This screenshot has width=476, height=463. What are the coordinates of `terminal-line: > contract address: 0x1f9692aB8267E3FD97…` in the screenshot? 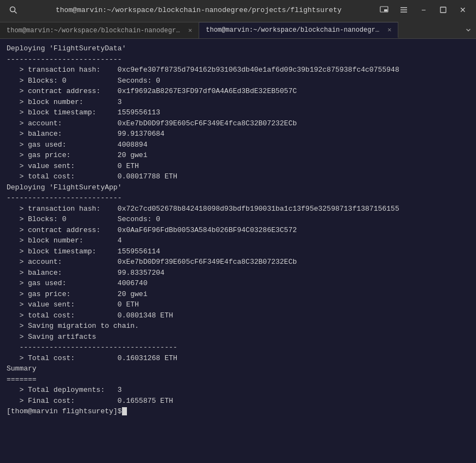 It's located at (238, 91).